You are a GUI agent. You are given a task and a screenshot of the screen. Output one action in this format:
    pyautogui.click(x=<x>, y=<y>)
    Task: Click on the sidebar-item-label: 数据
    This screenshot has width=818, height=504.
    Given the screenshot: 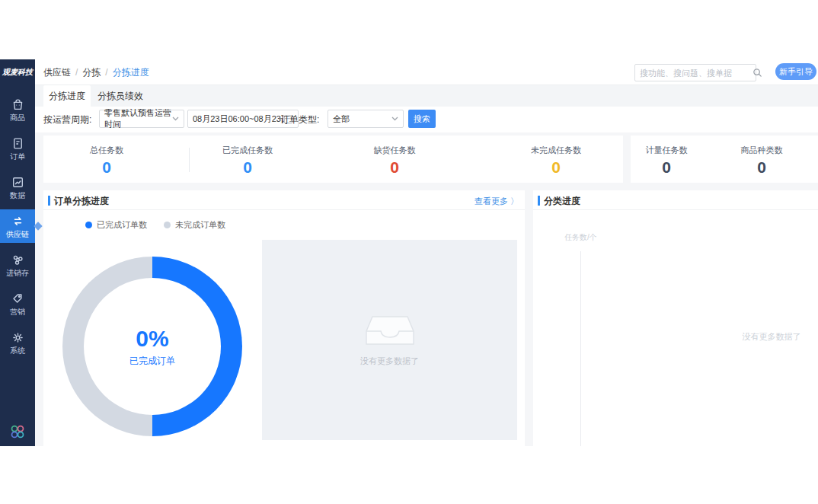 What is the action you would take?
    pyautogui.click(x=18, y=195)
    